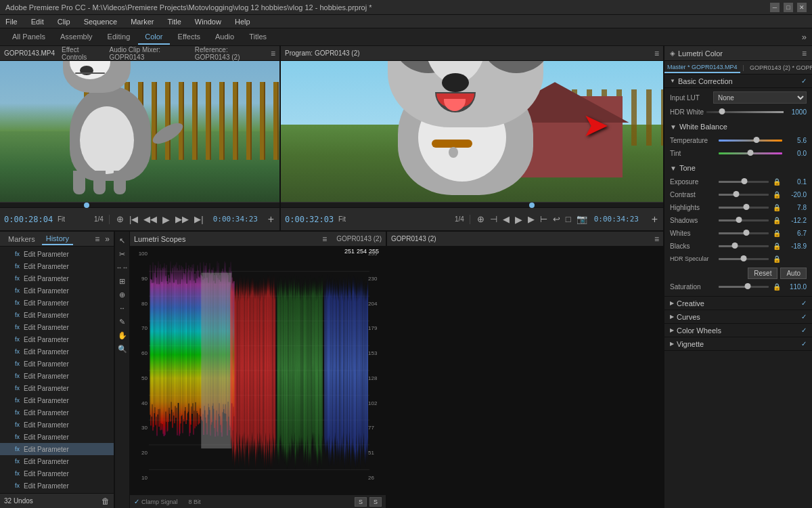 The width and height of the screenshot is (812, 508). Describe the element at coordinates (174, 22) in the screenshot. I see `menu-title: Title` at that location.